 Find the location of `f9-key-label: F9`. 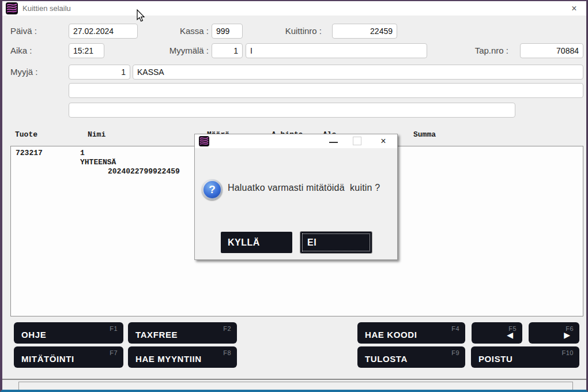

f9-key-label: F9 is located at coordinates (455, 353).